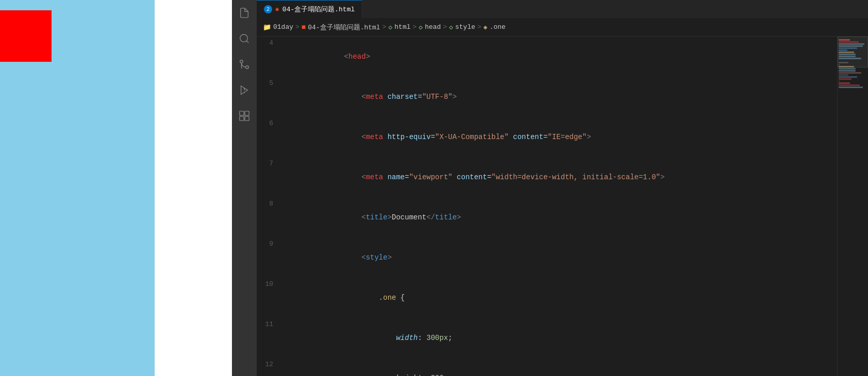 Image resolution: width=868 pixels, height=376 pixels. Describe the element at coordinates (559, 97) in the screenshot. I see `line-content: <meta charset="UTF-8">` at that location.